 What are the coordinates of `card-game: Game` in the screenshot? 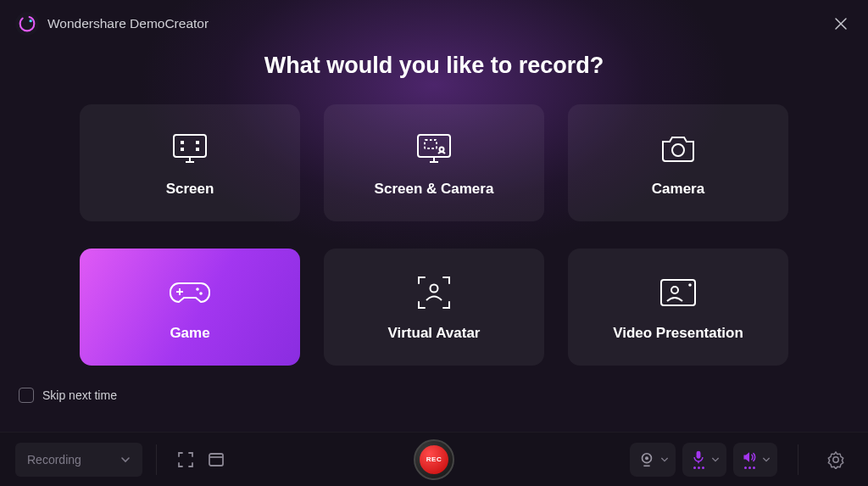 It's located at (190, 307).